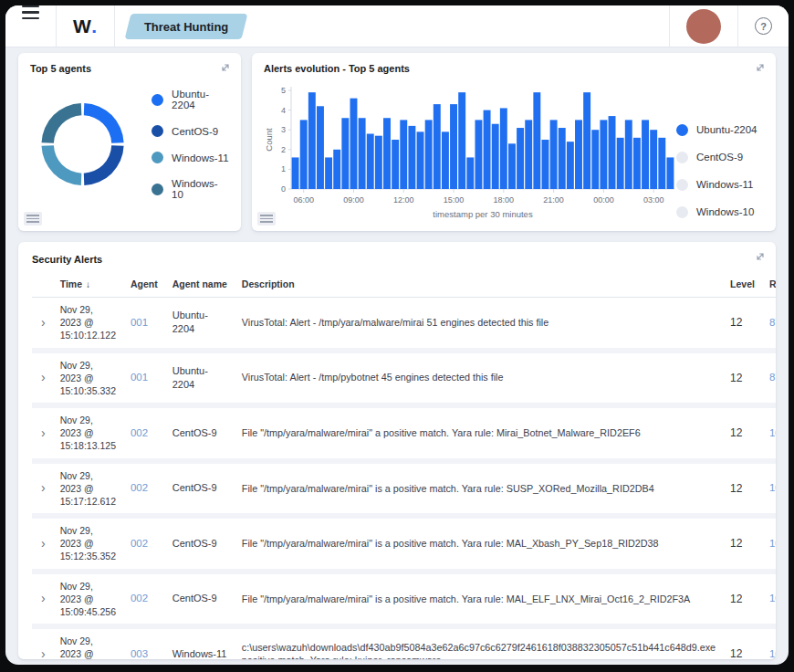  Describe the element at coordinates (200, 284) in the screenshot. I see `column-header-agent-name: Agent name` at that location.